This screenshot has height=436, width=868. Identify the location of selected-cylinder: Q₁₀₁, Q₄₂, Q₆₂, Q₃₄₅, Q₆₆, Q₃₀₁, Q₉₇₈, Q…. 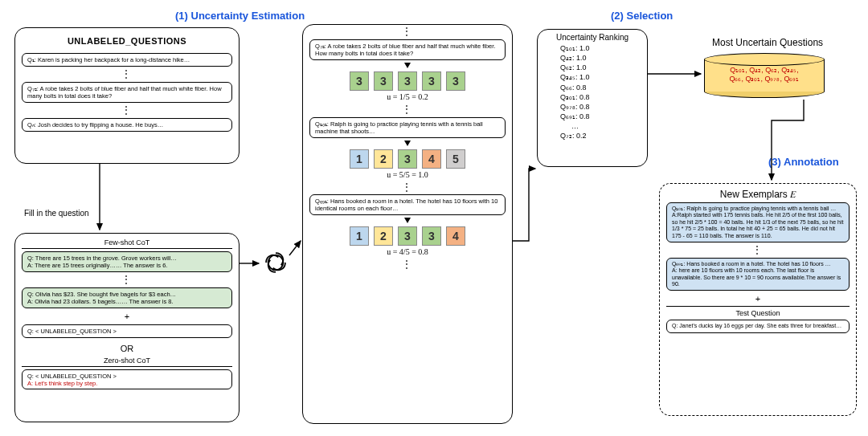
(764, 75).